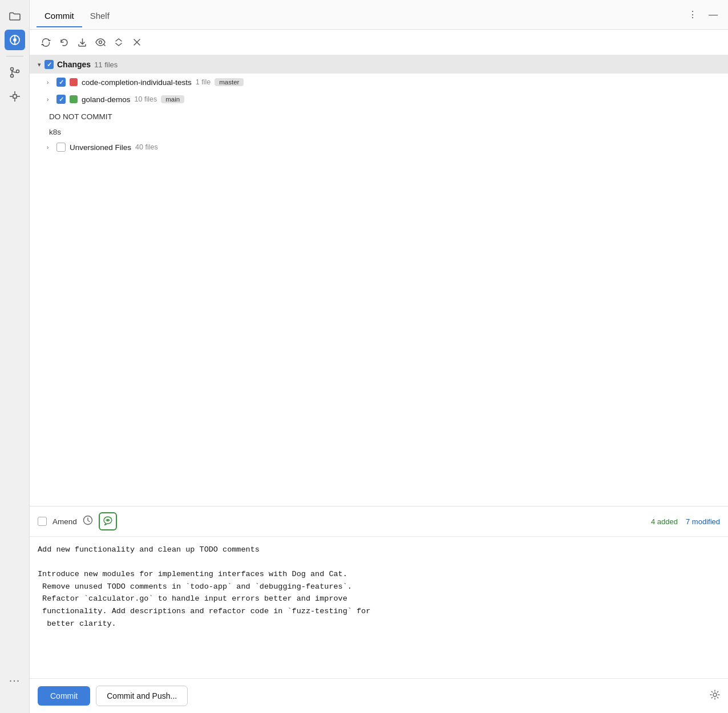 The image size is (728, 713). What do you see at coordinates (15, 356) in the screenshot?
I see `sidebar: ···` at bounding box center [15, 356].